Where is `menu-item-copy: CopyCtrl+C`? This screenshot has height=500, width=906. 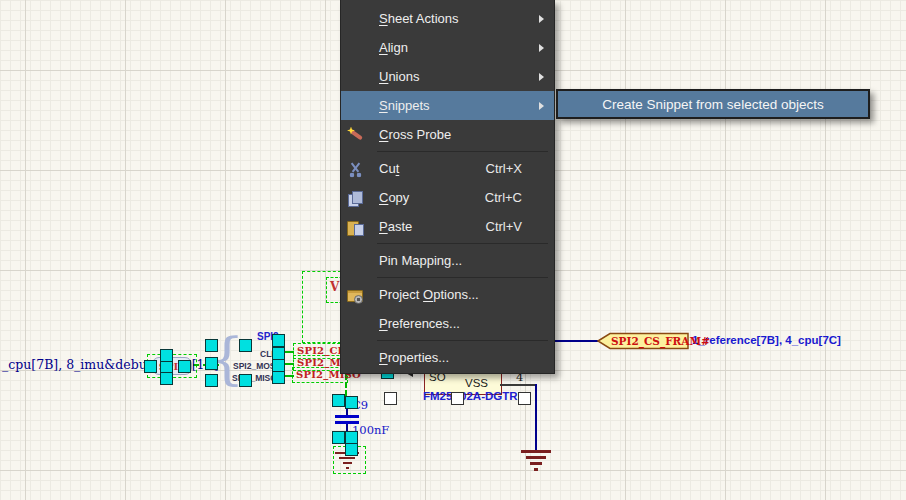
menu-item-copy: CopyCtrl+C is located at coordinates (448, 198).